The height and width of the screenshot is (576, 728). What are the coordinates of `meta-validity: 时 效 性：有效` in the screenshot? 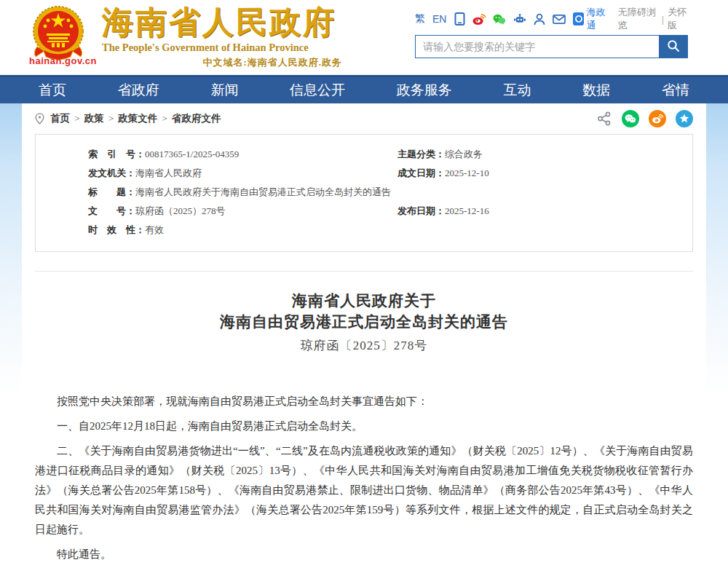 It's located at (217, 230).